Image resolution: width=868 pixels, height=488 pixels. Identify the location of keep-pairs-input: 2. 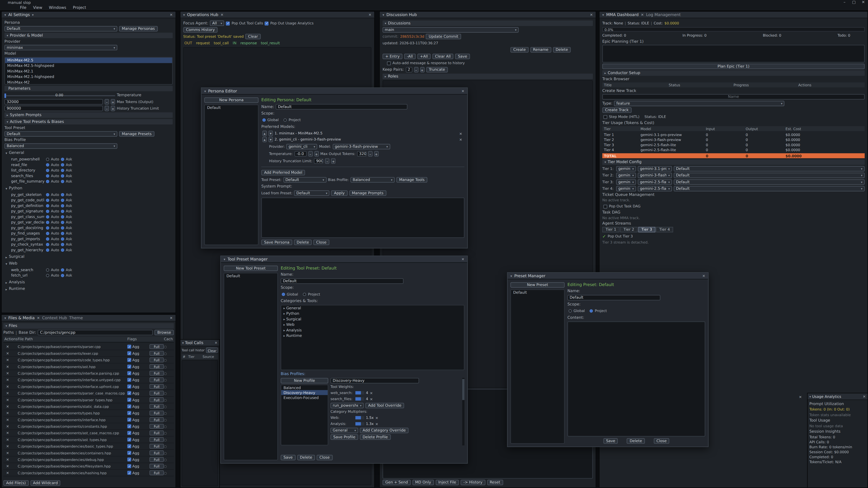
(409, 70).